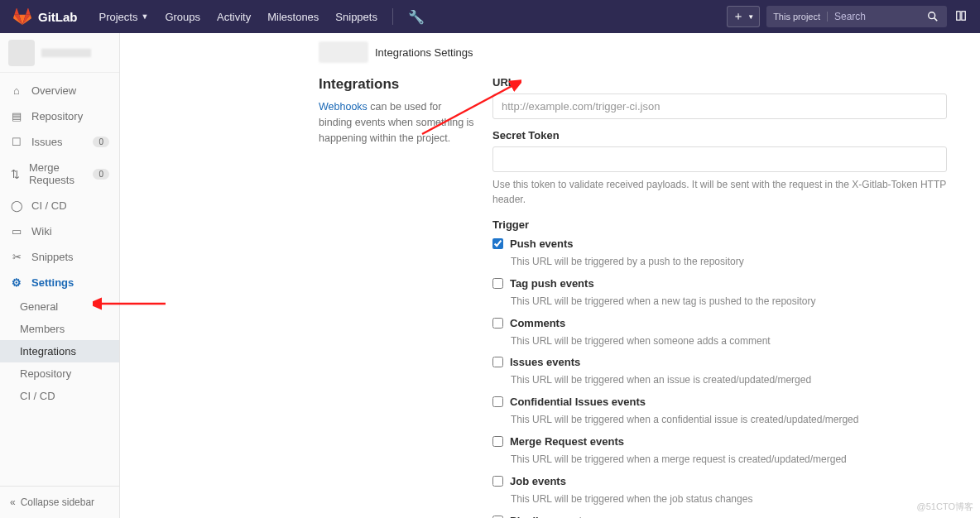  Describe the element at coordinates (60, 142) in the screenshot. I see `sidebar-item-issues: ☐Issues0` at that location.